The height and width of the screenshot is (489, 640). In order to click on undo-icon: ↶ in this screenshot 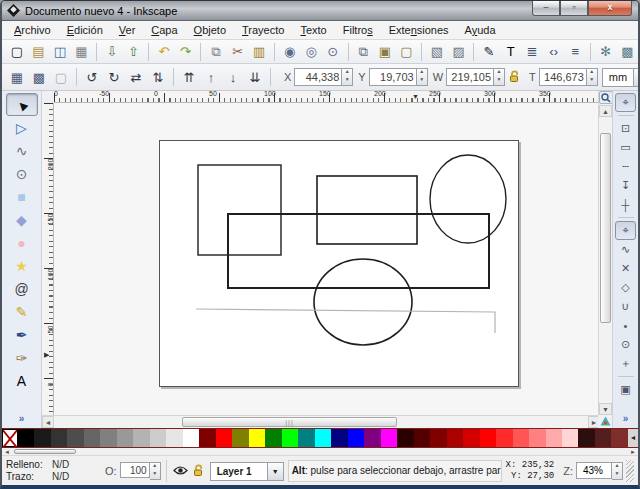, I will do `click(164, 52)`.